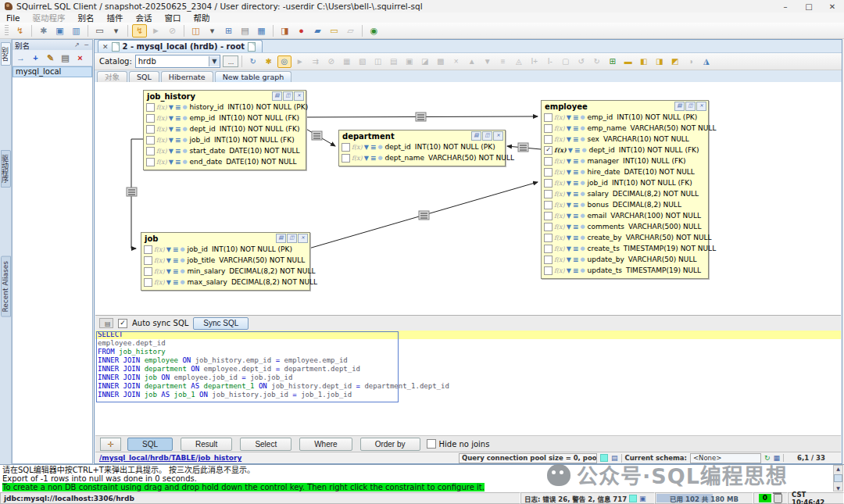 Image resolution: width=844 pixels, height=504 pixels. I want to click on window-dropdown-icon: ▾, so click(116, 31).